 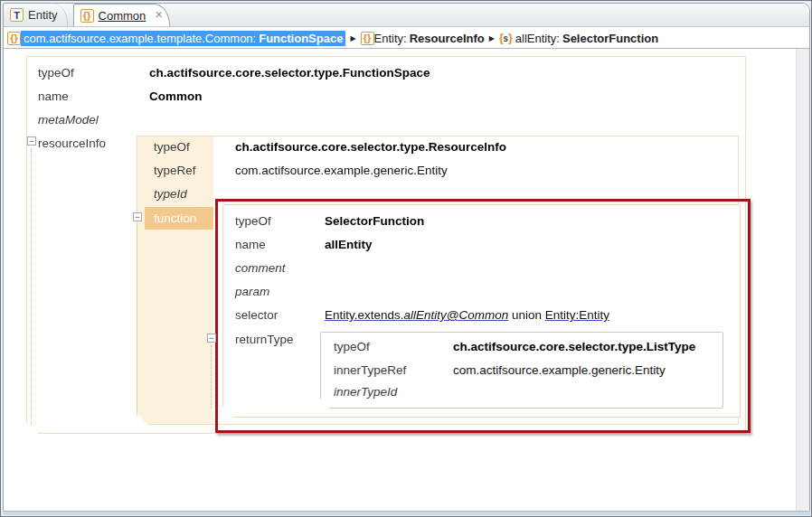 I want to click on window-bottom-frame, so click(x=407, y=513).